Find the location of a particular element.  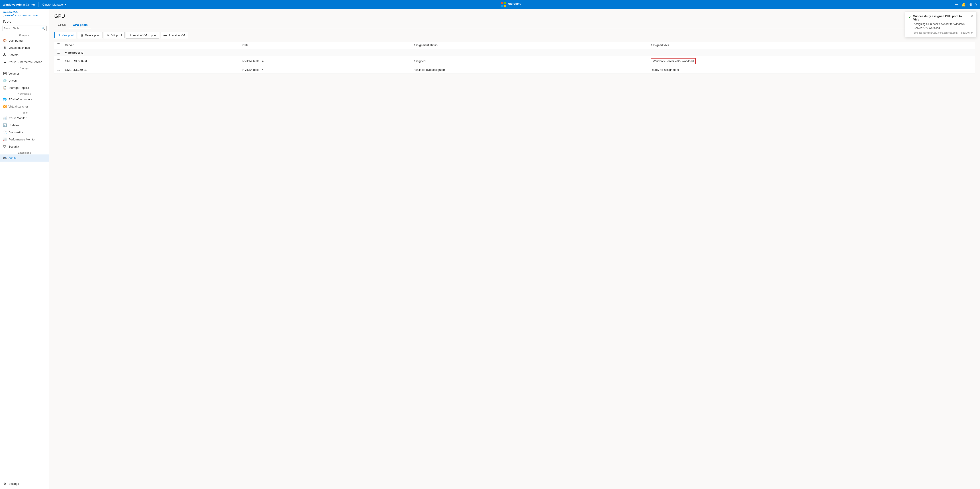

section-networking: Networking is located at coordinates (24, 94).